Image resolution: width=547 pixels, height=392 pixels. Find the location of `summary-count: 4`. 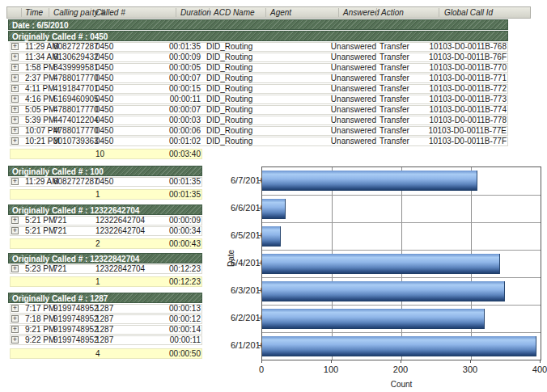

summary-count: 4 is located at coordinates (98, 354).